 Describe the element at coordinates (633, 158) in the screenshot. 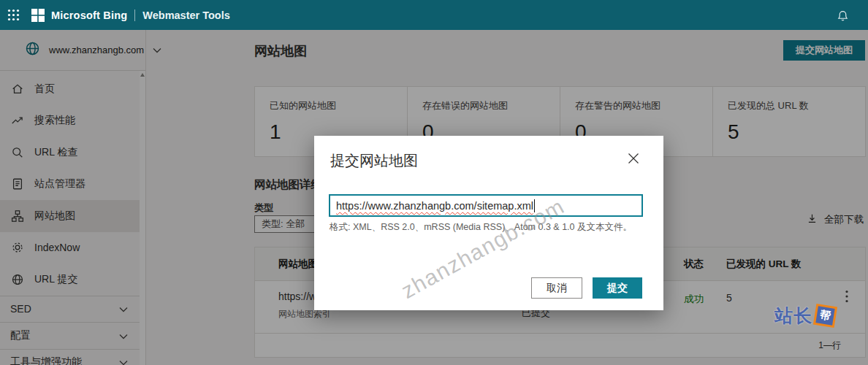

I see `close-icon` at that location.